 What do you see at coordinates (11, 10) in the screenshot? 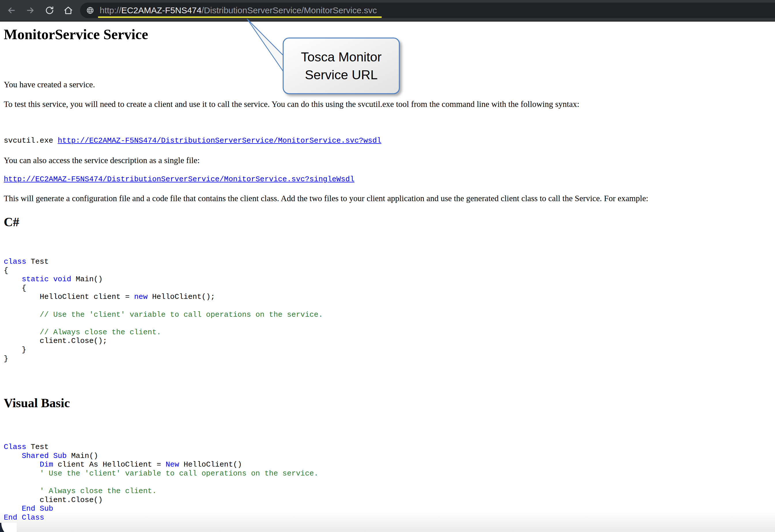
I see `back-button` at bounding box center [11, 10].